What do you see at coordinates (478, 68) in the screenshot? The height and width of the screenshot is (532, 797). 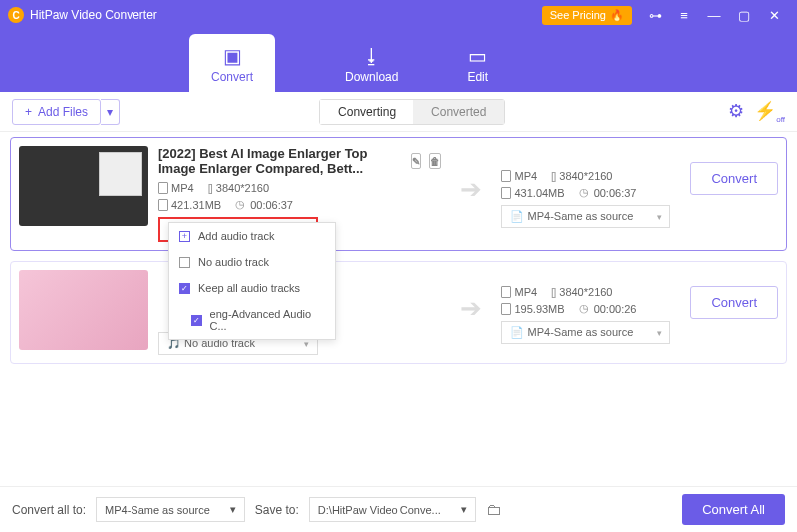 I see `tab-edit: ▭ Edit` at bounding box center [478, 68].